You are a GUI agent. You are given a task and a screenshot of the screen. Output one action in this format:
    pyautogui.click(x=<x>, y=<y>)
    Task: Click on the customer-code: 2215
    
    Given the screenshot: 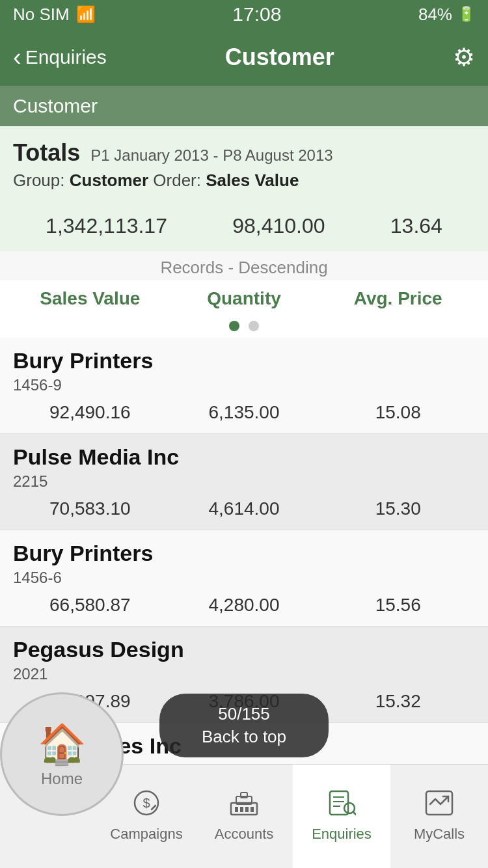 What is the action you would take?
    pyautogui.click(x=244, y=483)
    